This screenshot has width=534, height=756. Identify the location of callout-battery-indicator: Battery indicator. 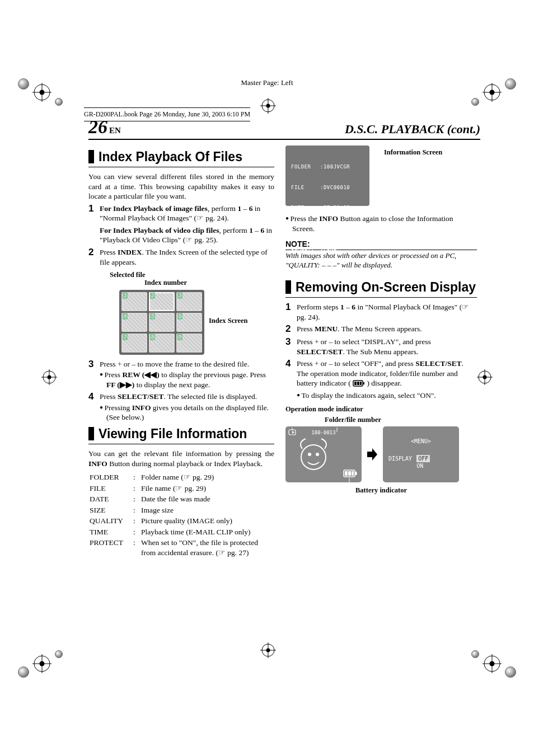
(381, 490).